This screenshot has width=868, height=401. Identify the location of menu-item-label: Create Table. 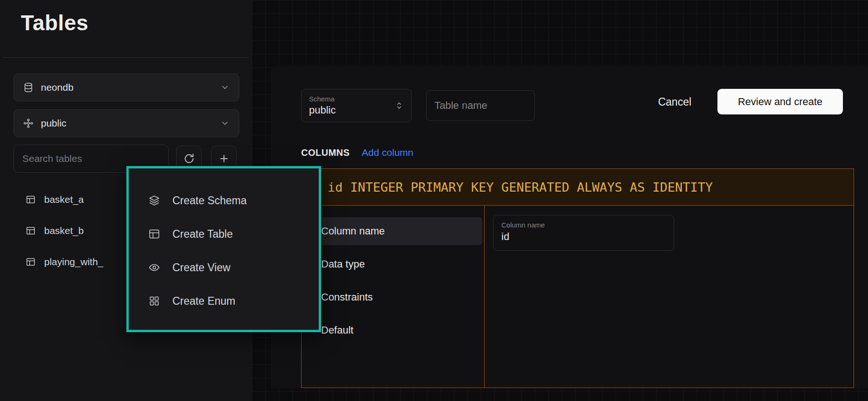
(203, 234).